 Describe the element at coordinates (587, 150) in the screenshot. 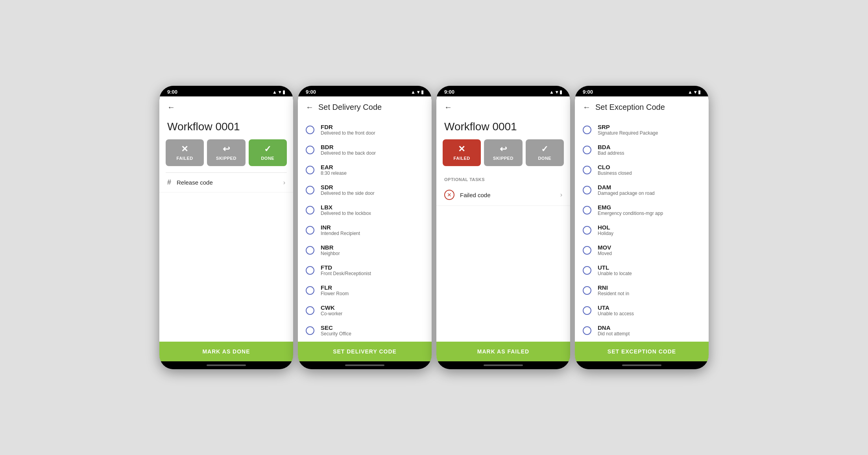

I see `radio-bda` at that location.